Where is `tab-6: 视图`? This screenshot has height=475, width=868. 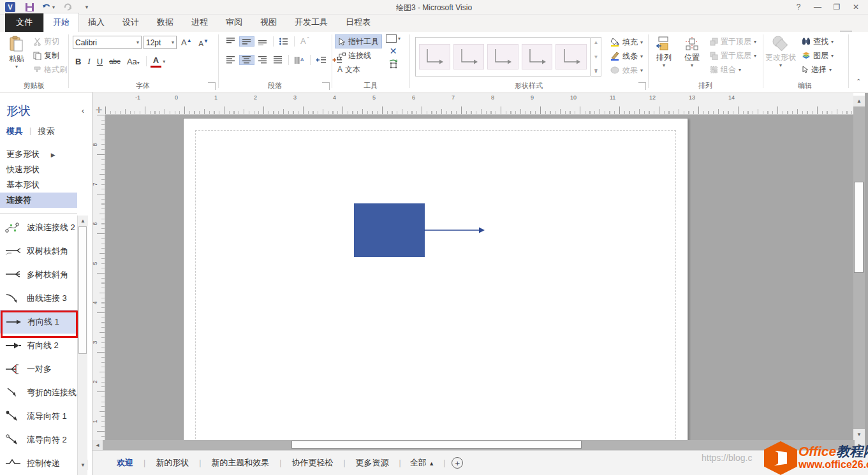 tab-6: 视图 is located at coordinates (268, 23).